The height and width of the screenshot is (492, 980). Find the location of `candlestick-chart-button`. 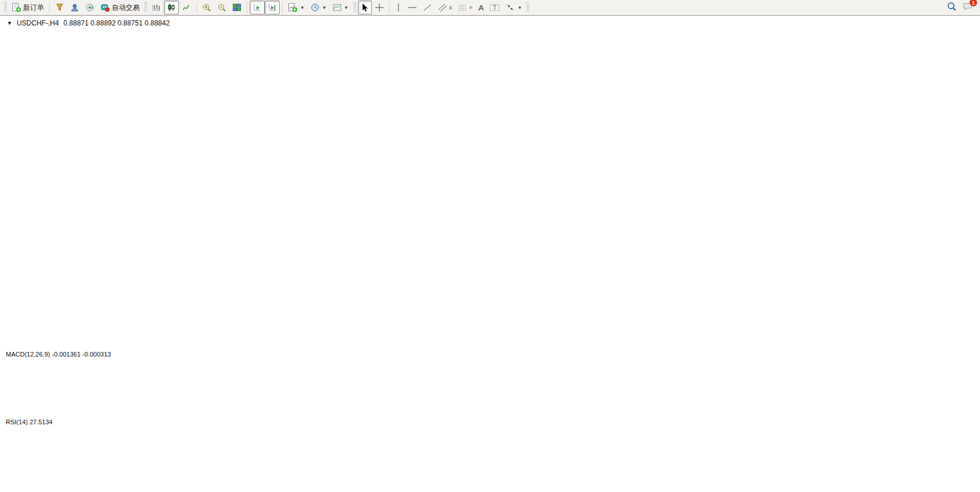

candlestick-chart-button is located at coordinates (171, 8).